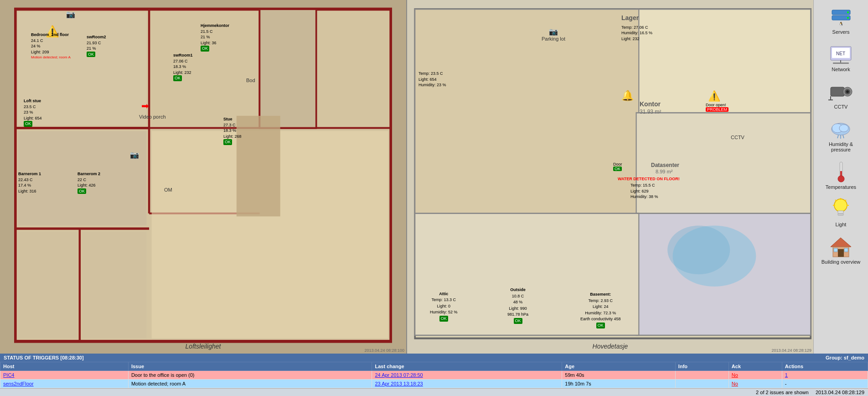  What do you see at coordinates (51, 46) in the screenshot?
I see `sensor-bedroom: Bedroom_2nd floor 24.1 C 24 % Light: 209…` at bounding box center [51, 46].